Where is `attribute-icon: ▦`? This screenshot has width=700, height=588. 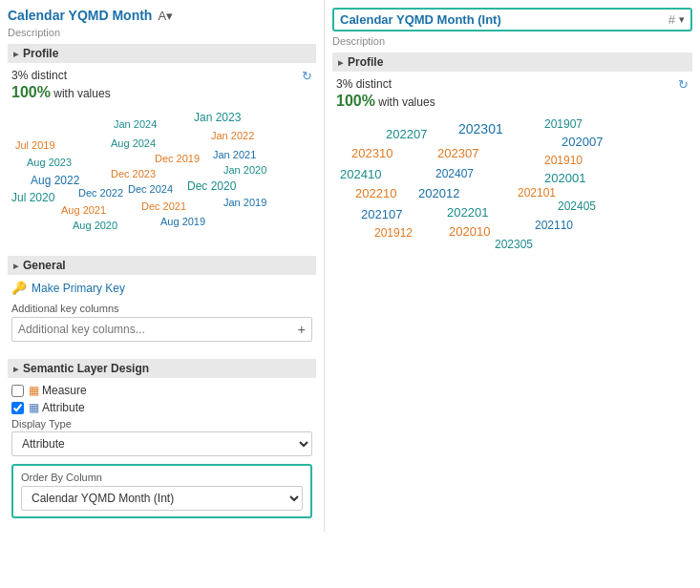 attribute-icon: ▦ is located at coordinates (35, 408).